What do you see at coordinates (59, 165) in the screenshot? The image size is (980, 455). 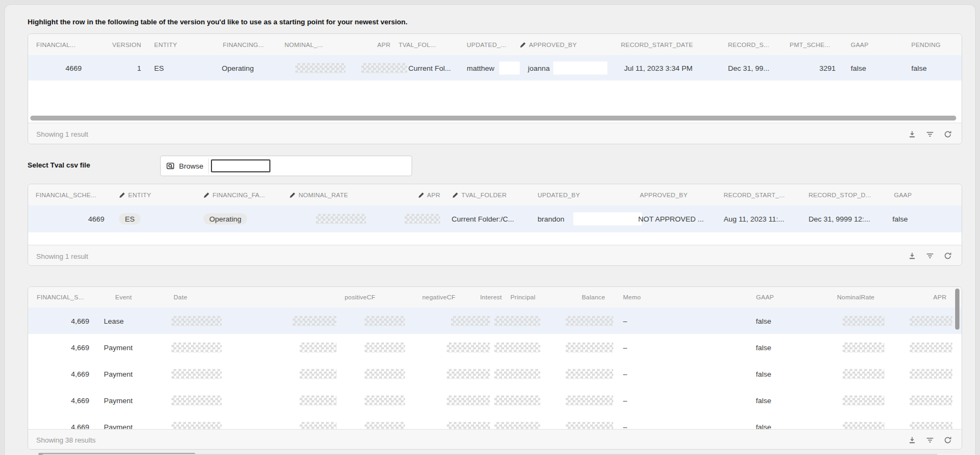 I see `file-picker-label: Select Tval csv file` at bounding box center [59, 165].